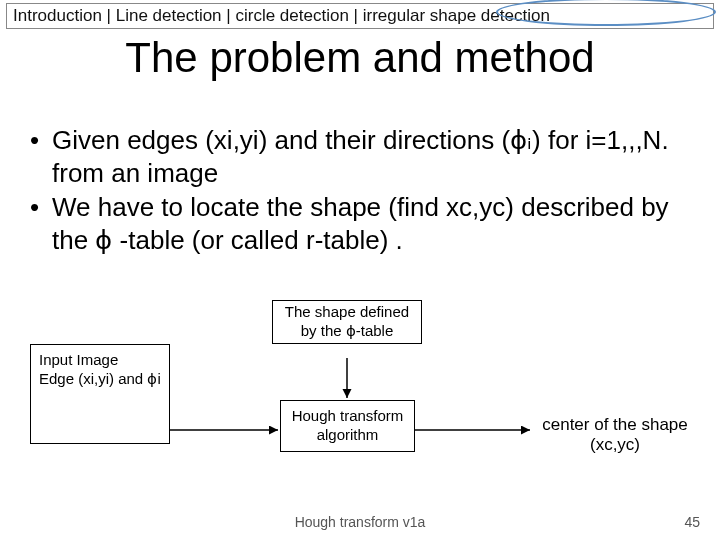 The image size is (720, 540). What do you see at coordinates (360, 16) in the screenshot?
I see `breadcrumb: Introduction | Line detection | circle d…` at bounding box center [360, 16].